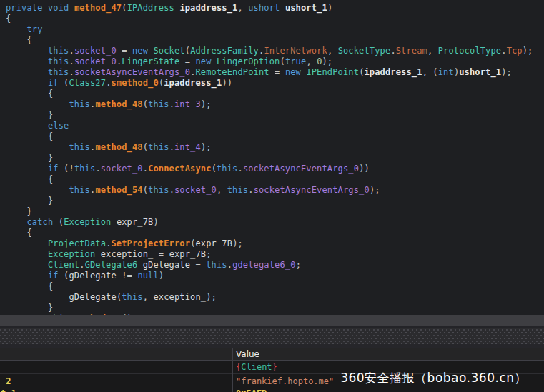 The width and height of the screenshot is (544, 392). What do you see at coordinates (275, 104) in the screenshot?
I see `code-line: this.method_48(this.int_3);` at bounding box center [275, 104].